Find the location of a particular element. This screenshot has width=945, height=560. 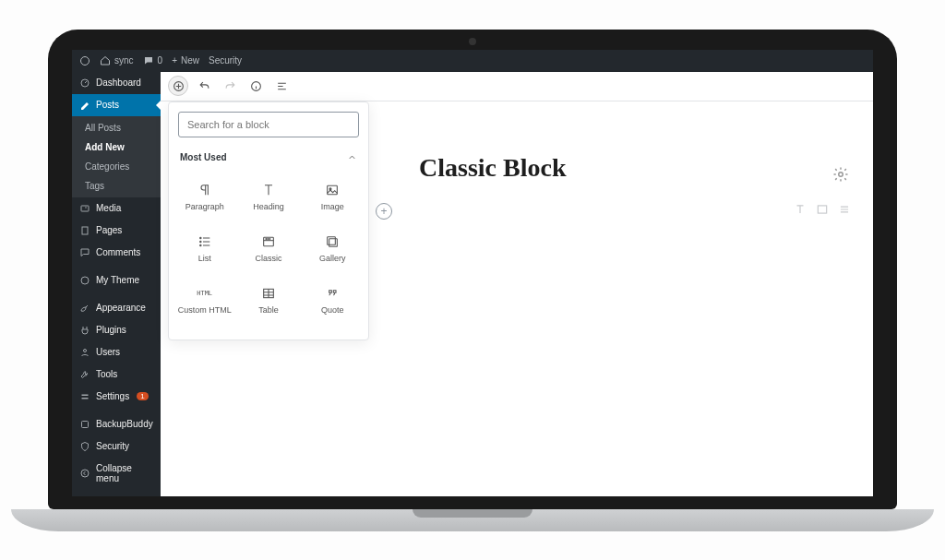

sidebar-sub-tags: Tags is located at coordinates (116, 186).